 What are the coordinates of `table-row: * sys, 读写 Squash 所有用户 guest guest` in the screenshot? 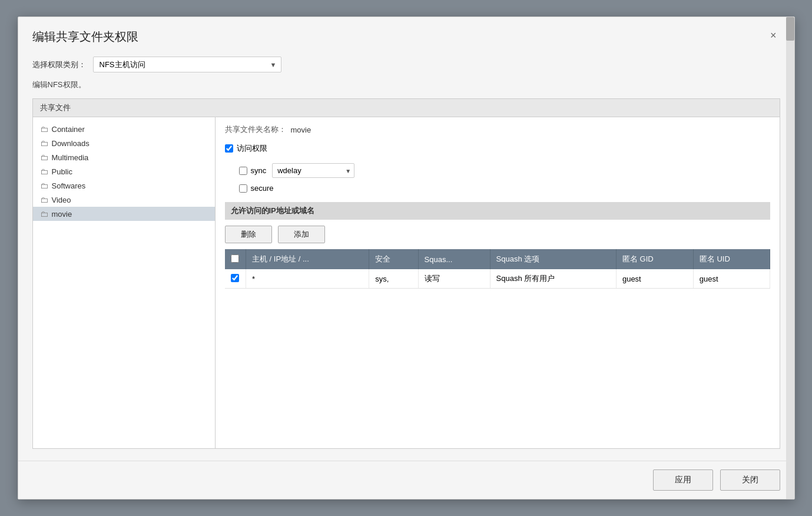 It's located at (498, 279).